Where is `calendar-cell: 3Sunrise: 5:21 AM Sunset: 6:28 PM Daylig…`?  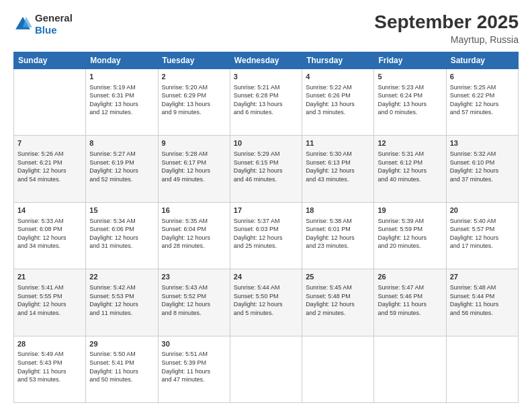 calendar-cell: 3Sunrise: 5:21 AM Sunset: 6:28 PM Daylig… is located at coordinates (266, 102).